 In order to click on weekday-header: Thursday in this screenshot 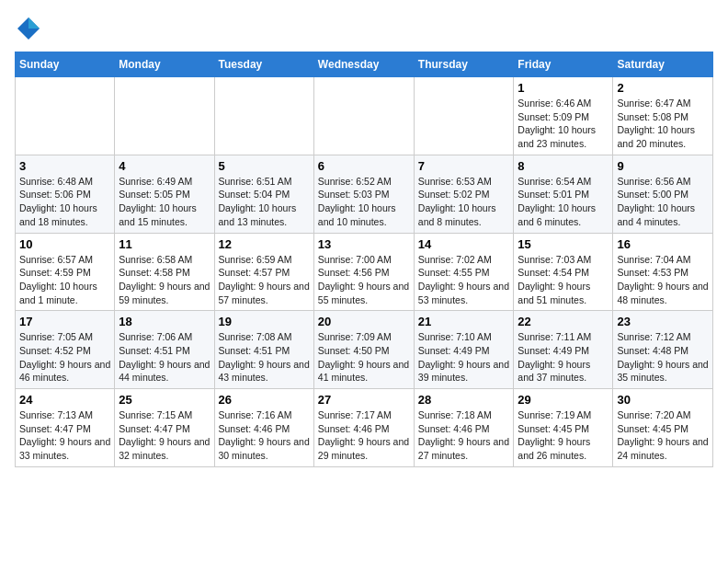, I will do `click(463, 64)`.